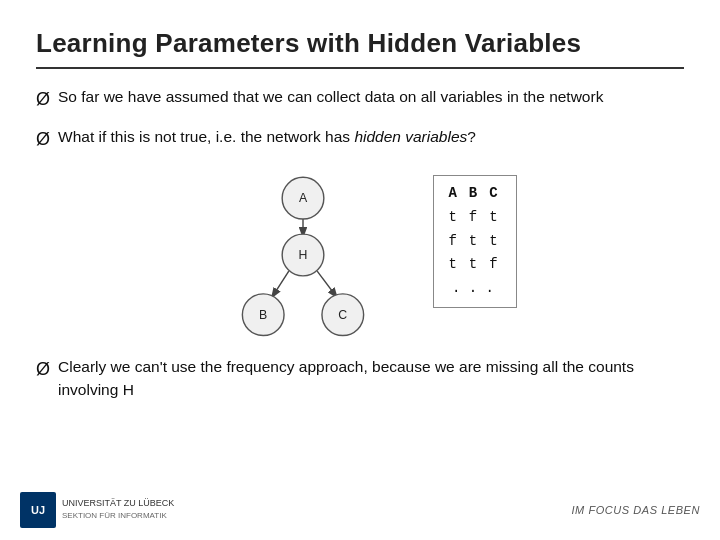 This screenshot has height=540, width=720. Describe the element at coordinates (360, 510) in the screenshot. I see `footer: UJ UNIVERSITÄT ZU LÜBECK SEKTION FÜR INF…` at that location.